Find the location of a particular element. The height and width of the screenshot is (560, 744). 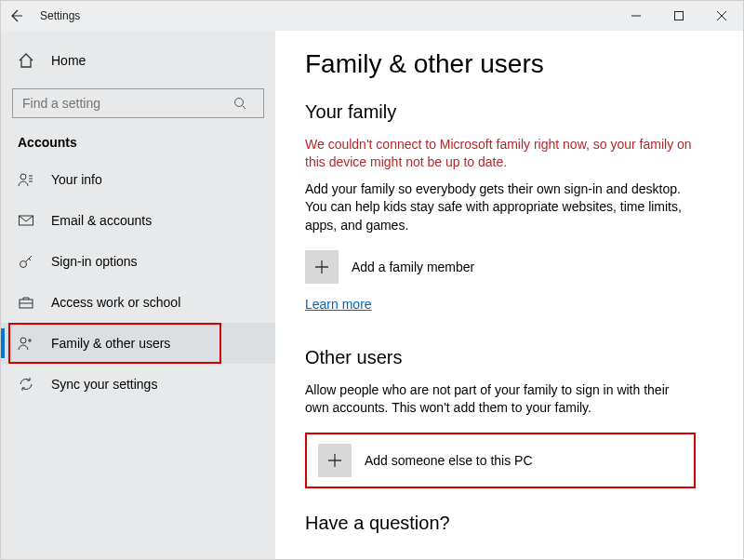

learn-more-link: Learn more is located at coordinates (339, 304).